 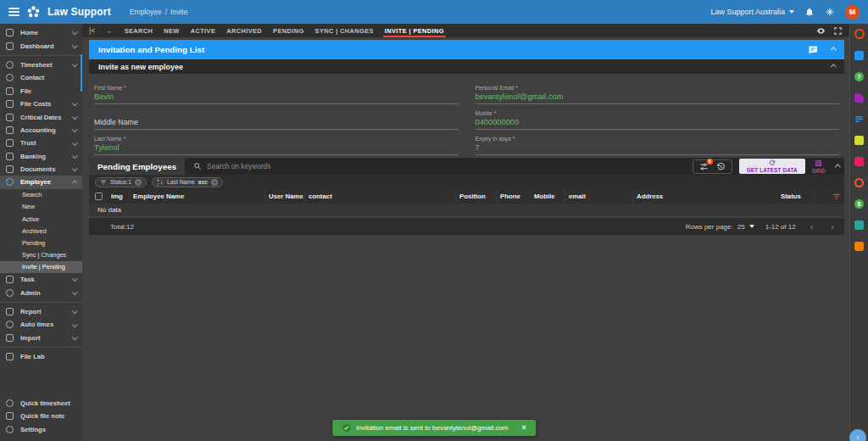 What do you see at coordinates (80, 12) in the screenshot?
I see `app-title: Law Support` at bounding box center [80, 12].